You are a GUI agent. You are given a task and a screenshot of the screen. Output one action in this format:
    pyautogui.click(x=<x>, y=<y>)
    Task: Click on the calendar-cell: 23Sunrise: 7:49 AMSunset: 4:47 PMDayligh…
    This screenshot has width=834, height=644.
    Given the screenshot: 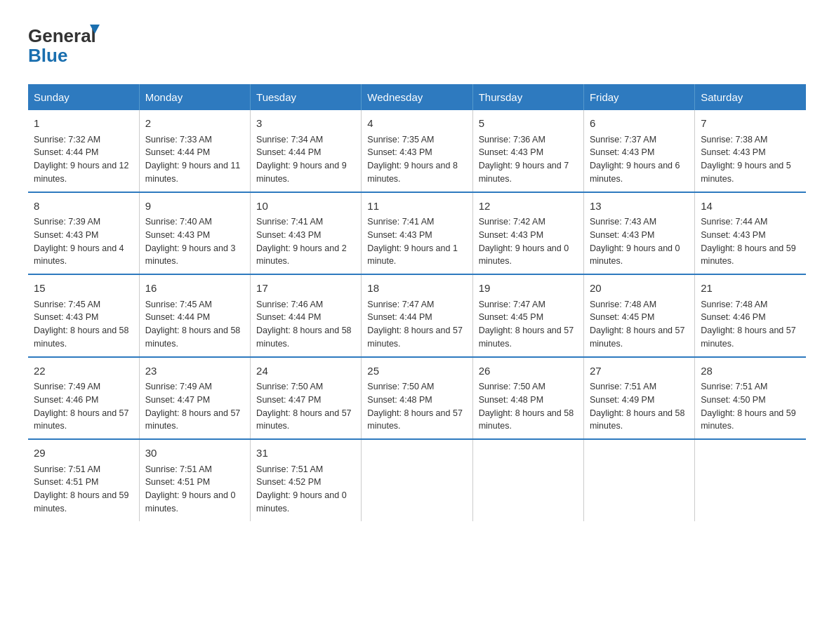 What is the action you would take?
    pyautogui.click(x=194, y=398)
    